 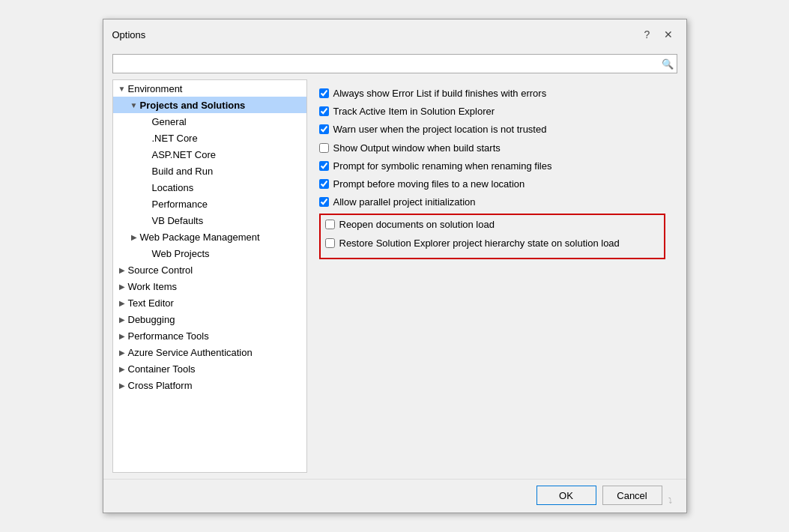 What do you see at coordinates (153, 286) in the screenshot?
I see `tree-label-work-items: Work Items` at bounding box center [153, 286].